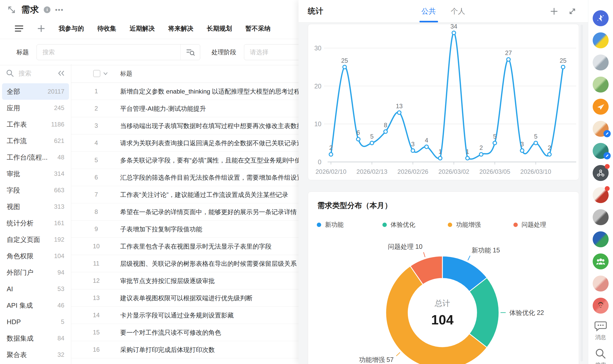 The image size is (613, 364). Describe the element at coordinates (36, 355) in the screenshot. I see `sidebar-item: 聚合表32` at that location.